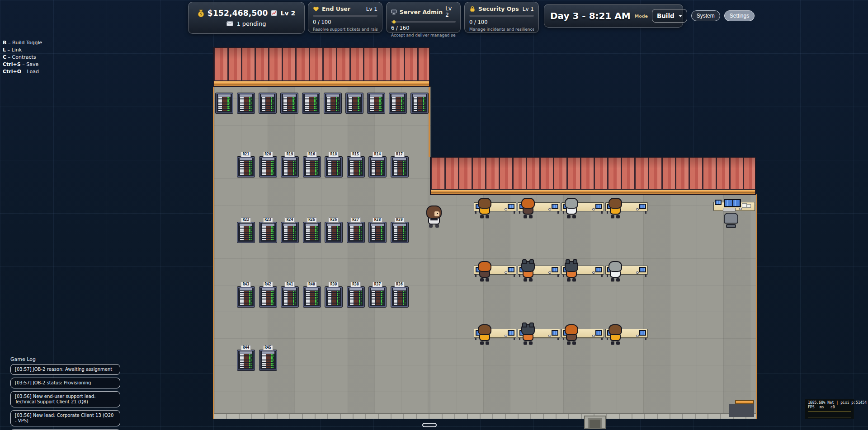  I want to click on server-rack: R29, so click(400, 232).